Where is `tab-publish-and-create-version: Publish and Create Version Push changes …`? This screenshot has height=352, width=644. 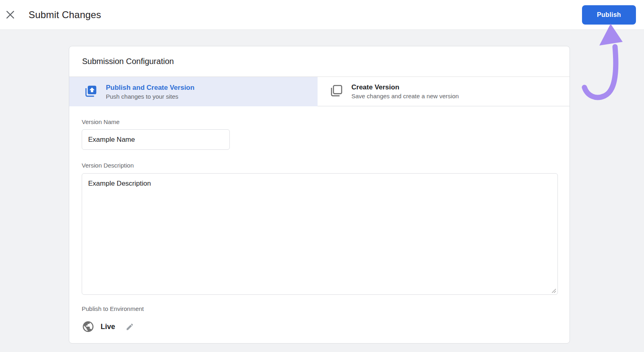 tab-publish-and-create-version: Publish and Create Version Push changes … is located at coordinates (193, 92).